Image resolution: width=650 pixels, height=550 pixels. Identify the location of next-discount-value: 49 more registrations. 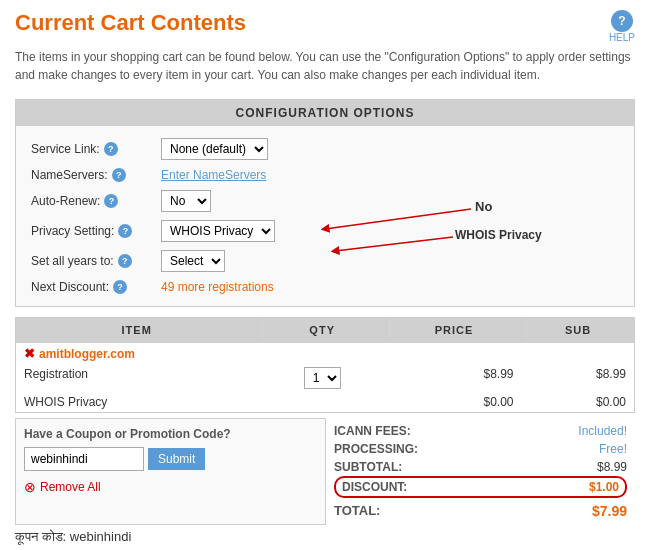
(218, 287).